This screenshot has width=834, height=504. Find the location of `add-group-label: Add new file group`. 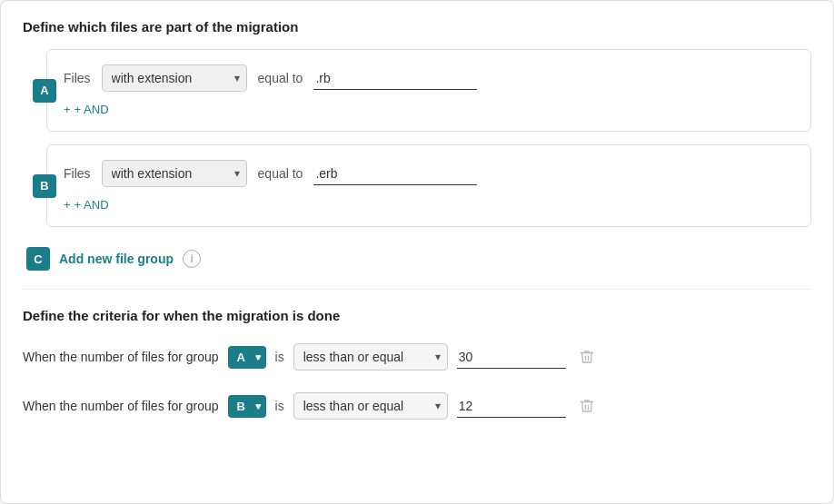

add-group-label: Add new file group is located at coordinates (116, 259).